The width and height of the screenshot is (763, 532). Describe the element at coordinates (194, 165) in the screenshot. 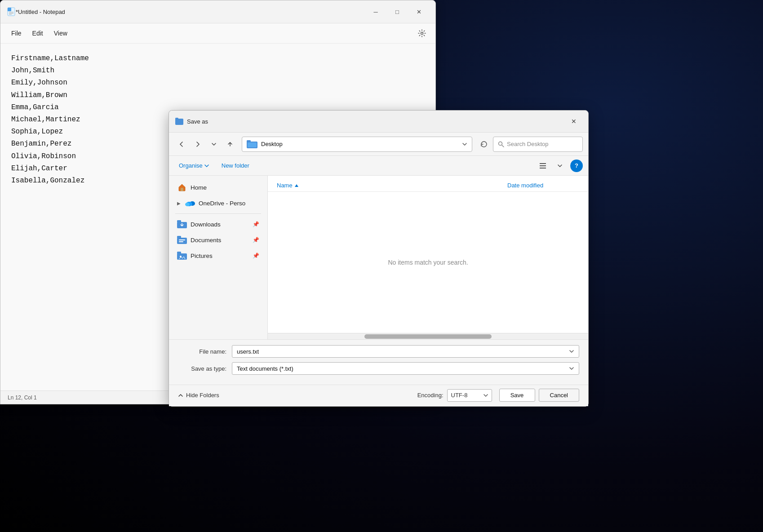

I see `organise-button: Organise` at that location.